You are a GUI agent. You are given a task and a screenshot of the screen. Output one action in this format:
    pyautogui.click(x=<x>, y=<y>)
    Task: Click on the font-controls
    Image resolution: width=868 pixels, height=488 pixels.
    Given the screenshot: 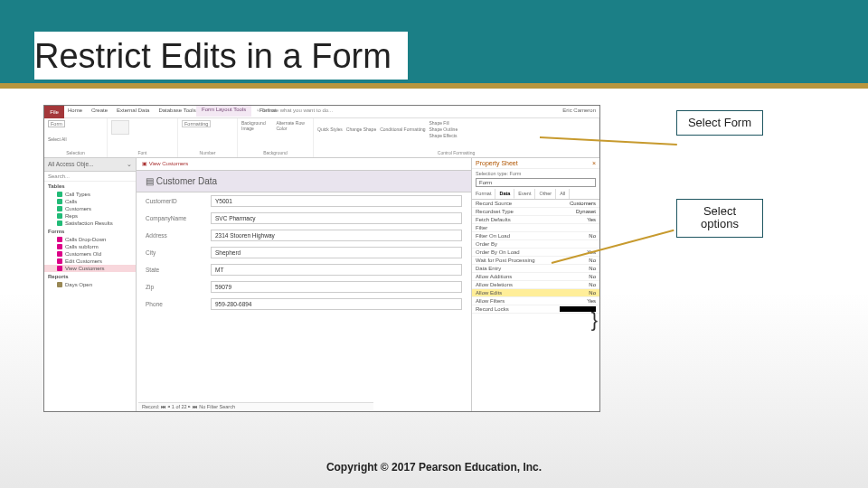 What is the action you would take?
    pyautogui.click(x=120, y=127)
    